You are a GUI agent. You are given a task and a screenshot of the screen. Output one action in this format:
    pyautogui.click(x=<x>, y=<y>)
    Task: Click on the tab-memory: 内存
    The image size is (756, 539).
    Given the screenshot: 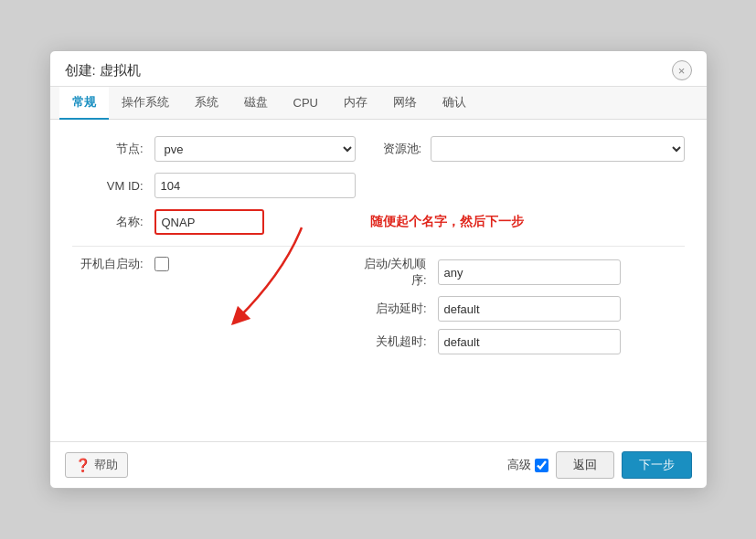 What is the action you would take?
    pyautogui.click(x=356, y=103)
    